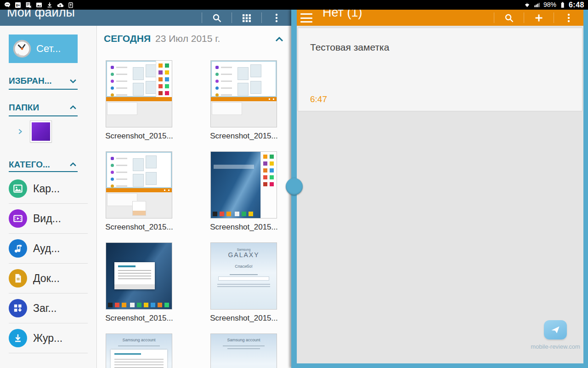  Describe the element at coordinates (29, 165) in the screenshot. I see `section-label: КАТЕГО...` at that location.